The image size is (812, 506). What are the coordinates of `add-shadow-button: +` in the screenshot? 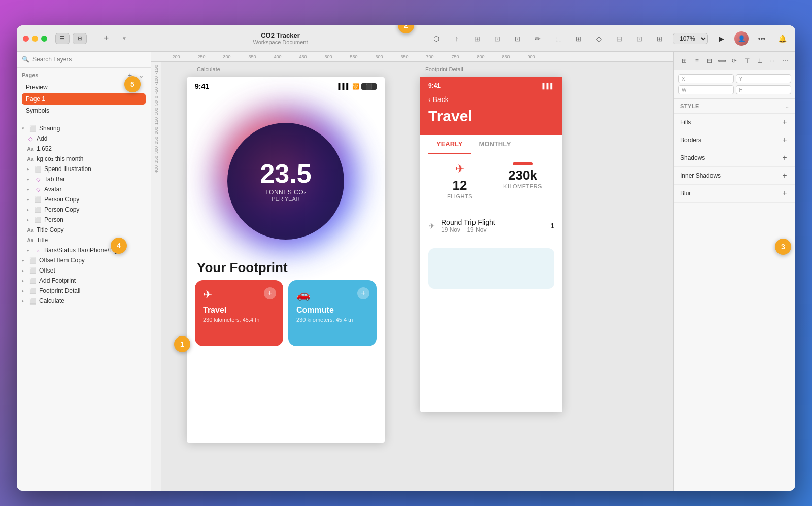 It's located at (785, 158).